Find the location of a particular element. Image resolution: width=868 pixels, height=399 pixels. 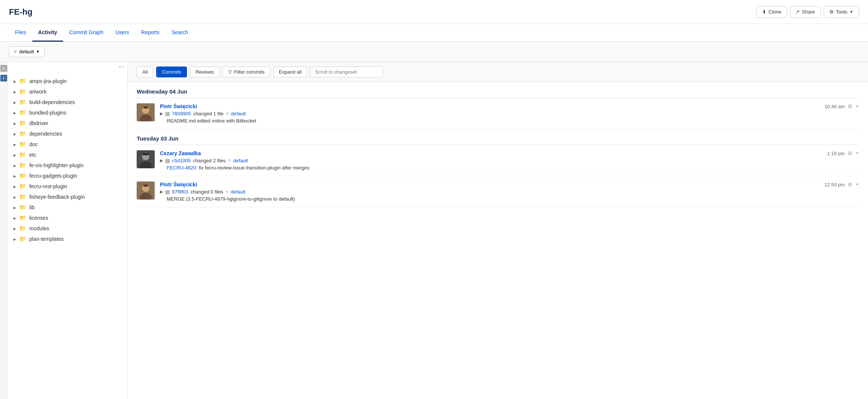

branch-selector: ⑂ default ▼ is located at coordinates (27, 52).